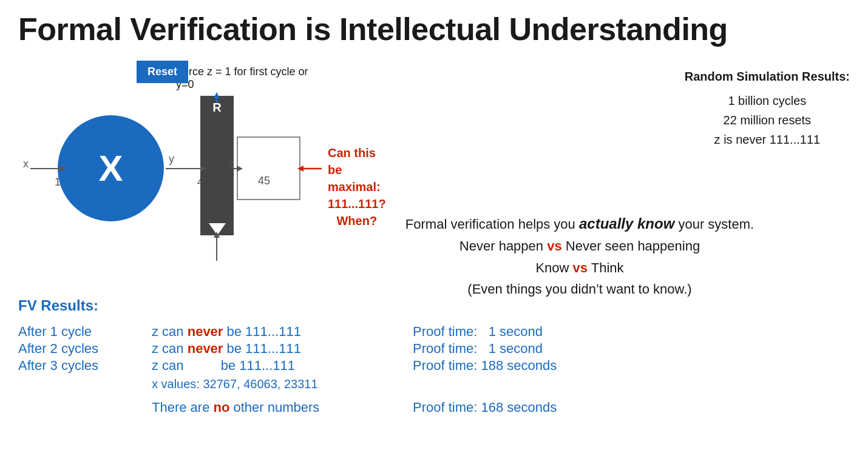 This screenshot has height=467, width=868. I want to click on no-other-post: other numbers, so click(274, 408).